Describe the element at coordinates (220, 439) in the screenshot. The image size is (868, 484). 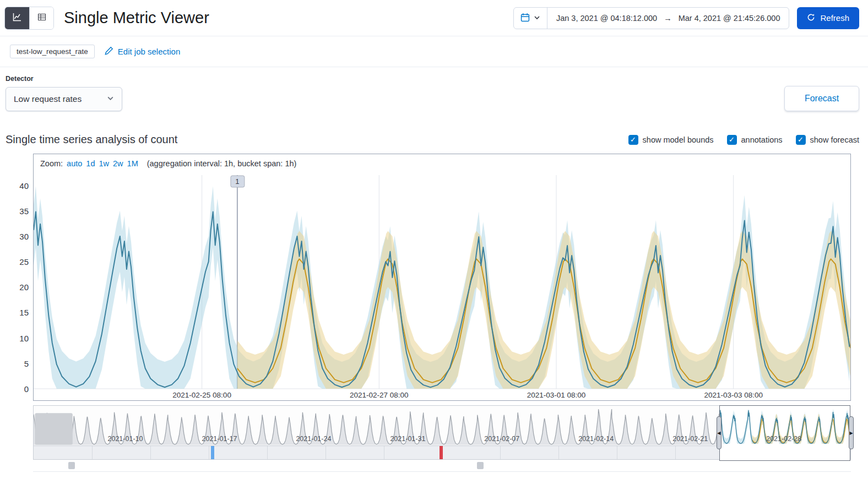
I see `svg-text: 2021-01-17` at that location.